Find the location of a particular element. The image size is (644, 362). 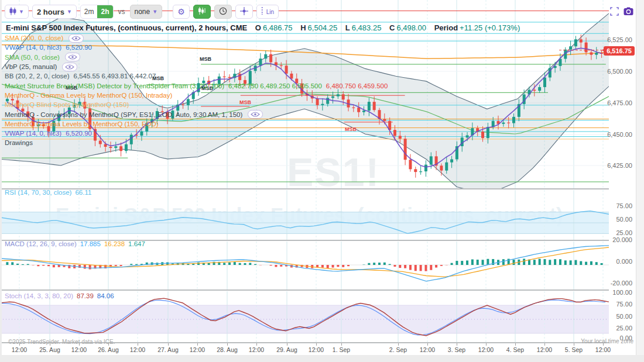

time-label: 26. Aug is located at coordinates (108, 350).